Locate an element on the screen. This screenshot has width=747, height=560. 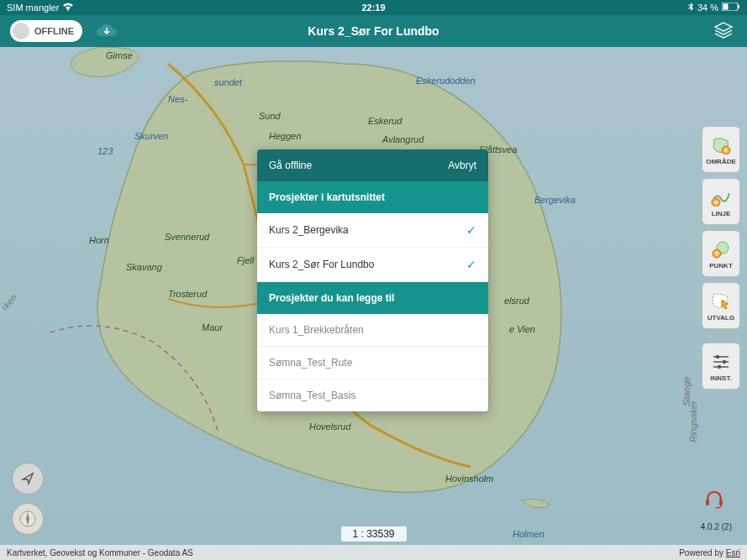
powered-by: Powered by Esri is located at coordinates (709, 552).